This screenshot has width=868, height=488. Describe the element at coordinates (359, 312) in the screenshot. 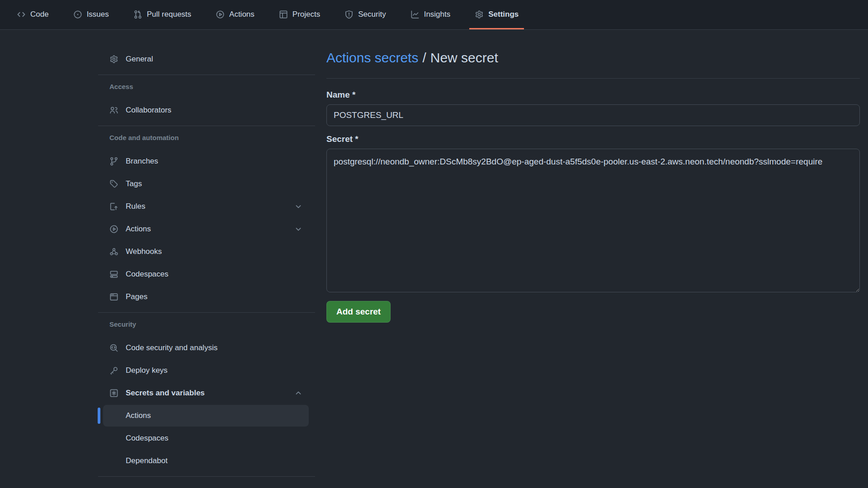

I see `add-secret-button: Add secret` at that location.